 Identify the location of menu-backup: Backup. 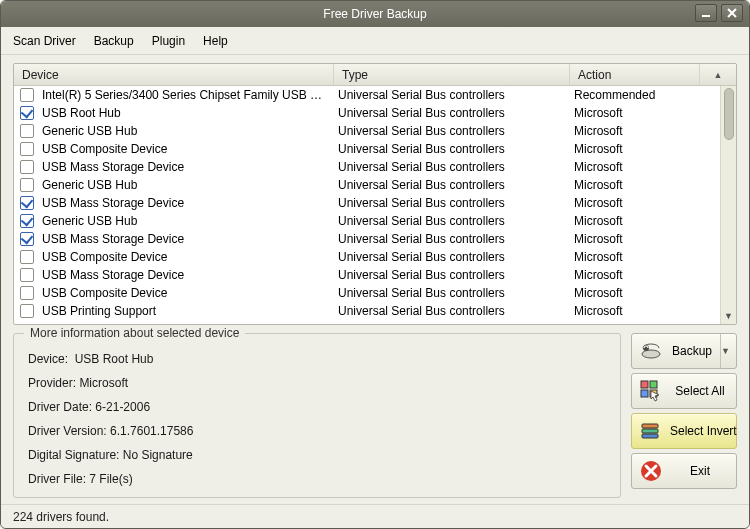
(114, 41).